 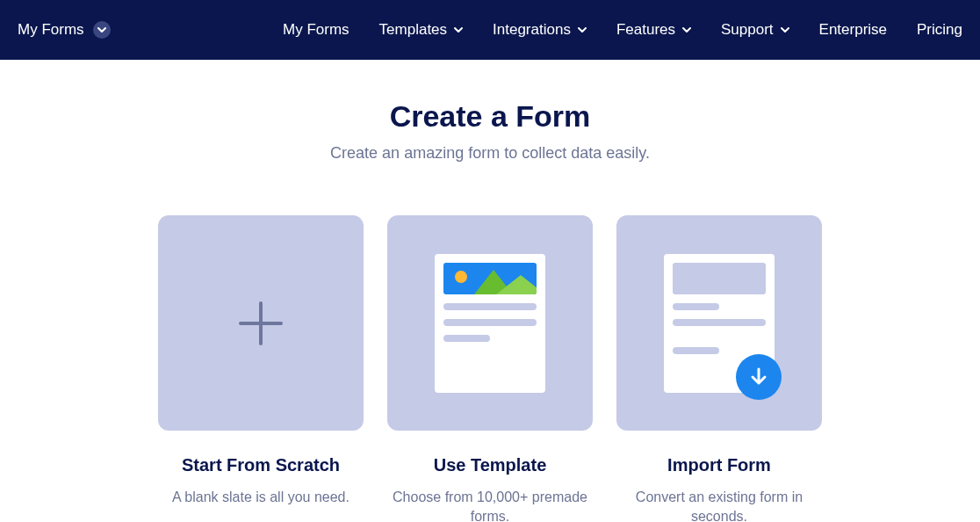 I want to click on card-title: Start From Scratch, so click(x=261, y=466).